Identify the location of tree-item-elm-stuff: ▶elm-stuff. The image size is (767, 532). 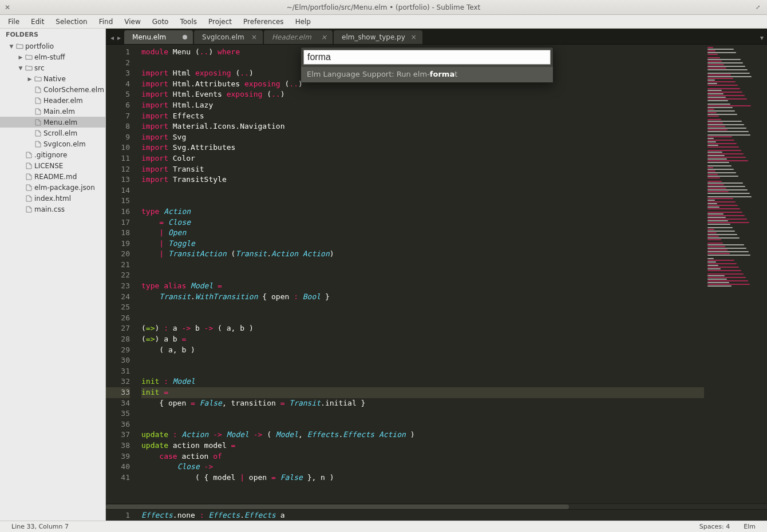
(53, 57).